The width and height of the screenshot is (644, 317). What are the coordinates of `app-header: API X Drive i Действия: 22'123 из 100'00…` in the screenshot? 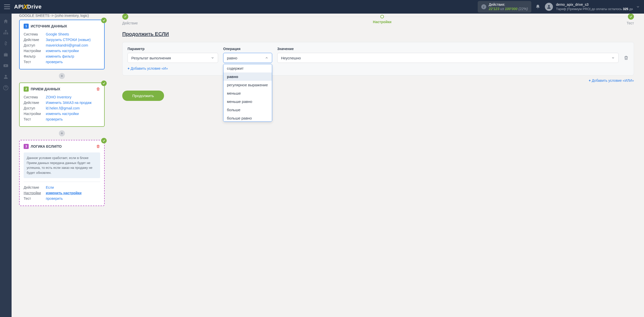 It's located at (322, 7).